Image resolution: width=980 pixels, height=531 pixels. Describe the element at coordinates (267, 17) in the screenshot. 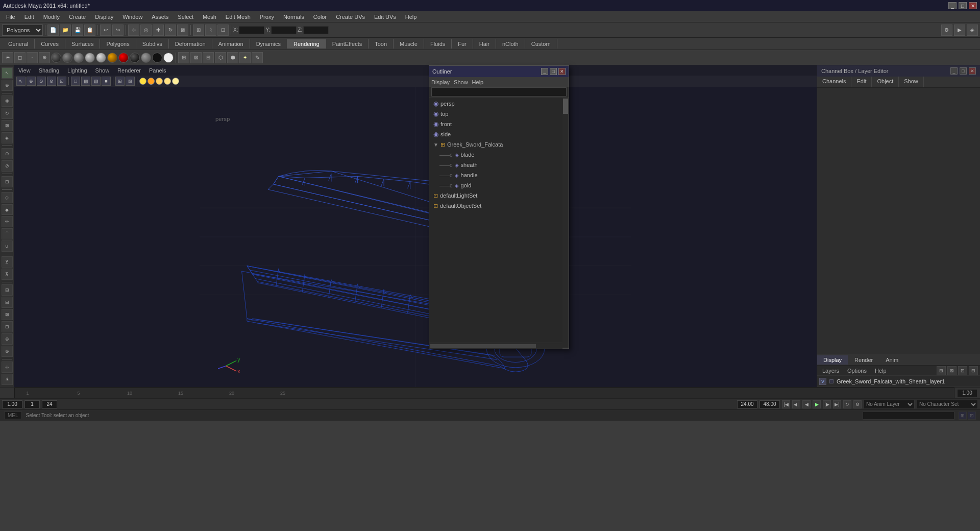

I see `menu-proxy: Proxy` at that location.